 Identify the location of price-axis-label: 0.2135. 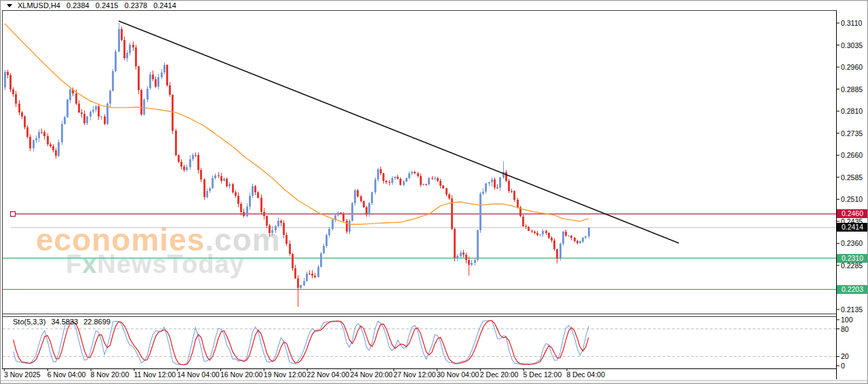
(852, 310).